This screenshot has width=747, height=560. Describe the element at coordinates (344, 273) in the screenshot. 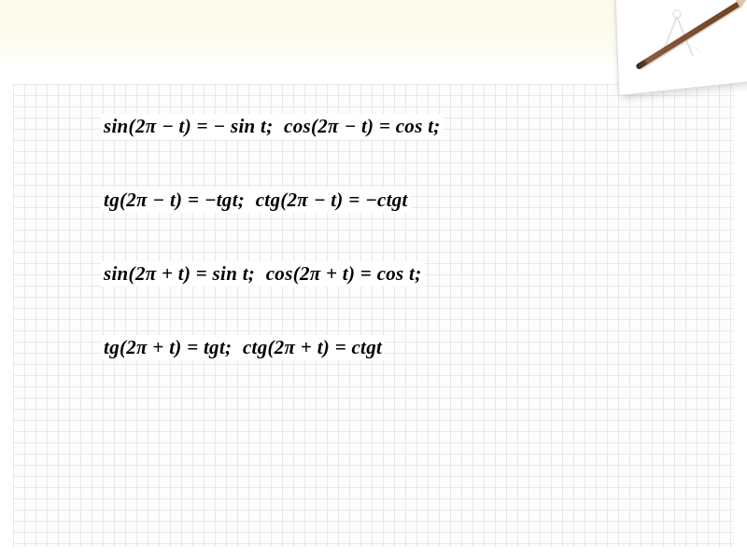

I see `formula-3b: cos(2π + t) = cos t;` at that location.